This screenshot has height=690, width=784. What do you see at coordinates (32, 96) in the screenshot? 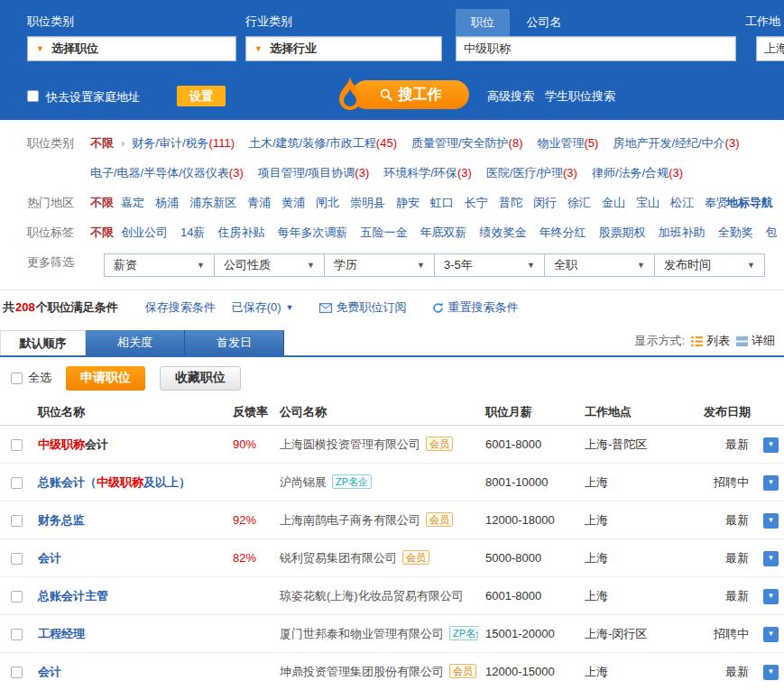
I see `home-address-checkbox` at bounding box center [32, 96].